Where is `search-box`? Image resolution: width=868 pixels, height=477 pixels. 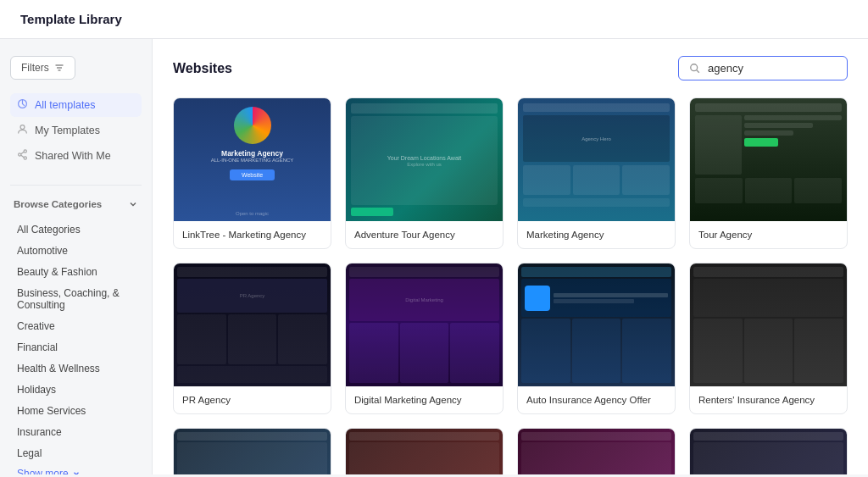
search-box is located at coordinates (763, 68).